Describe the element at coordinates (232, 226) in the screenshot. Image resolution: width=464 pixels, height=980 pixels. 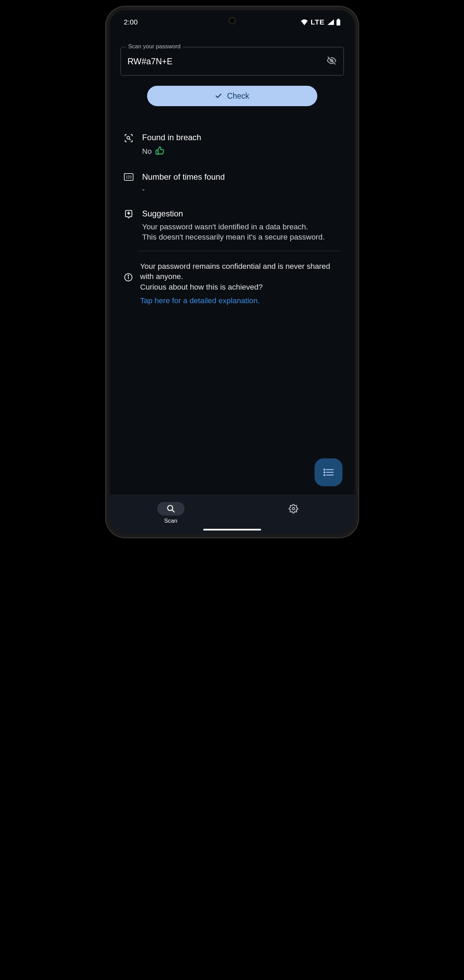
I see `suggestion-result: Suggestion Your password wasn't identifi…` at that location.